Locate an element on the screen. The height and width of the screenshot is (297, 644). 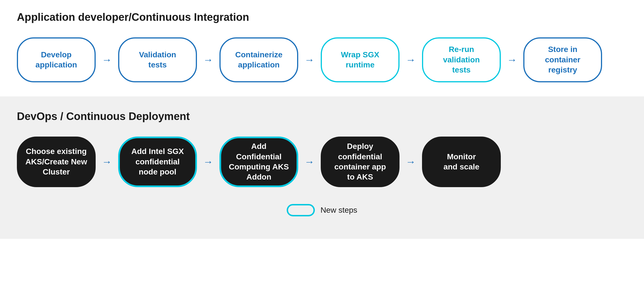
node-containerize: Containerize application is located at coordinates (259, 60).